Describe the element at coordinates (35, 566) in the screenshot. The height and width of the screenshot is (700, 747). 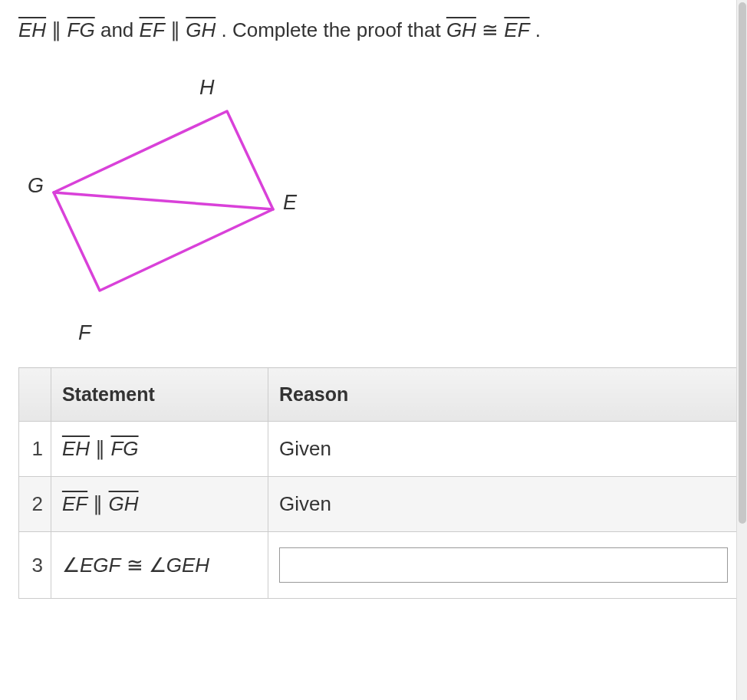
I see `row-number: 3` at that location.